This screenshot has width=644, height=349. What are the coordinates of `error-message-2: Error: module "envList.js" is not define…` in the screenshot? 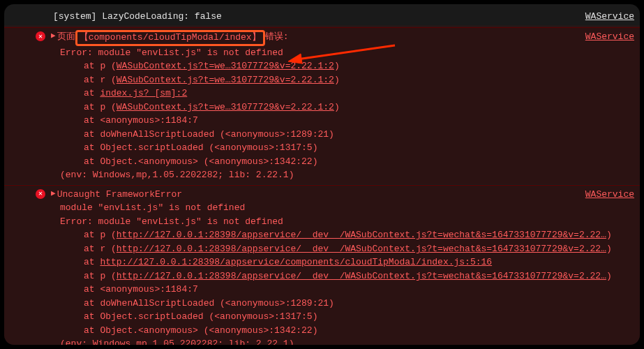 It's located at (336, 222).